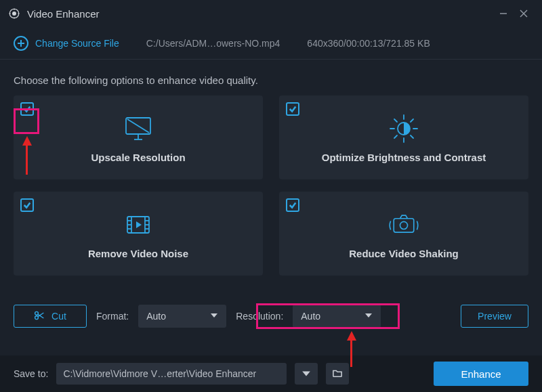 This screenshot has height=392, width=542. I want to click on source-meta: 640x360/00:00:13/721.85 KB, so click(369, 43).